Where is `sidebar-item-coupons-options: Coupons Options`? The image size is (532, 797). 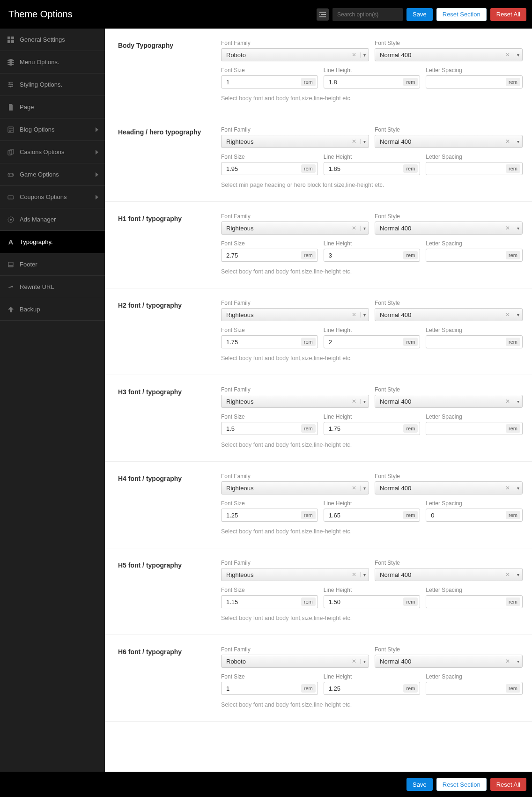 sidebar-item-coupons-options: Coupons Options is located at coordinates (52, 197).